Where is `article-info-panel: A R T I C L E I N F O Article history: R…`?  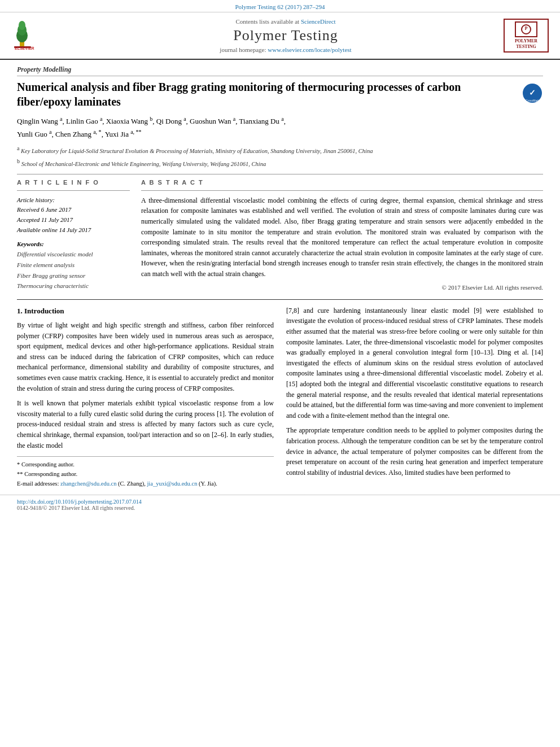
article-info-panel: A R T I C L E I N F O Article history: R… is located at coordinates (73, 235).